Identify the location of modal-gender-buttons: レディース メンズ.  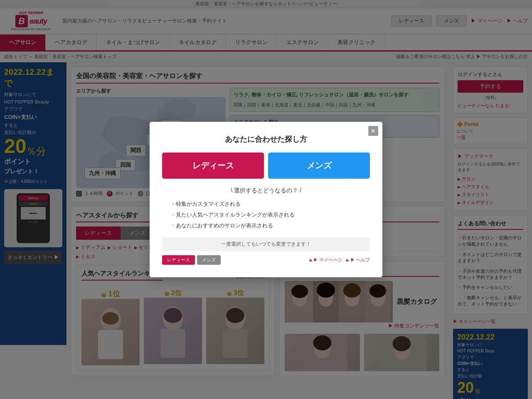
(266, 165).